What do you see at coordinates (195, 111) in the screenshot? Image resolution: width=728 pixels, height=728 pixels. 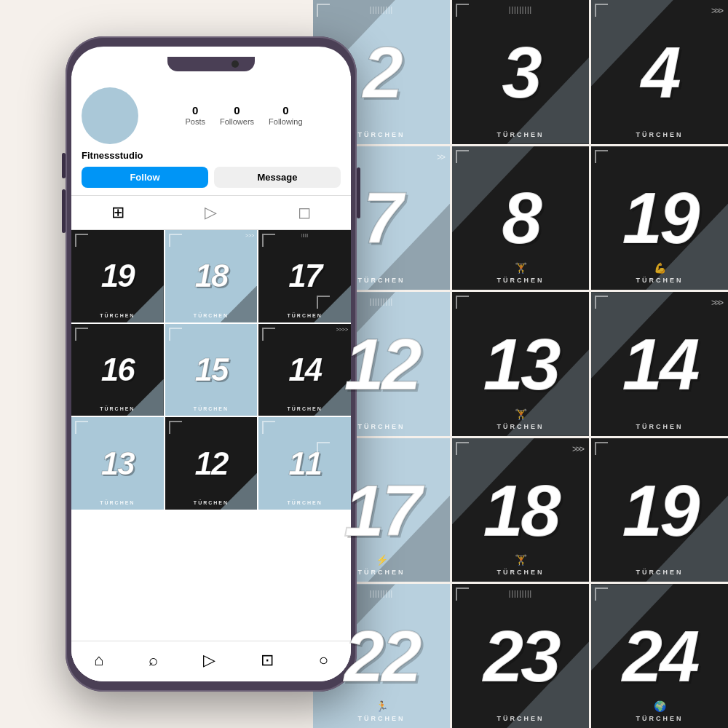 I see `posts-count: 0` at bounding box center [195, 111].